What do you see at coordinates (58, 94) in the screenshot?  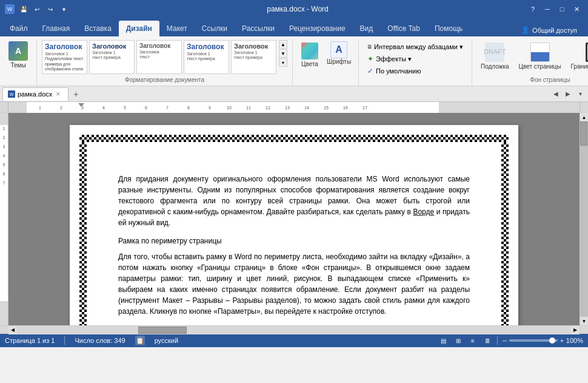 I see `doc-tab-close: ✕` at bounding box center [58, 94].